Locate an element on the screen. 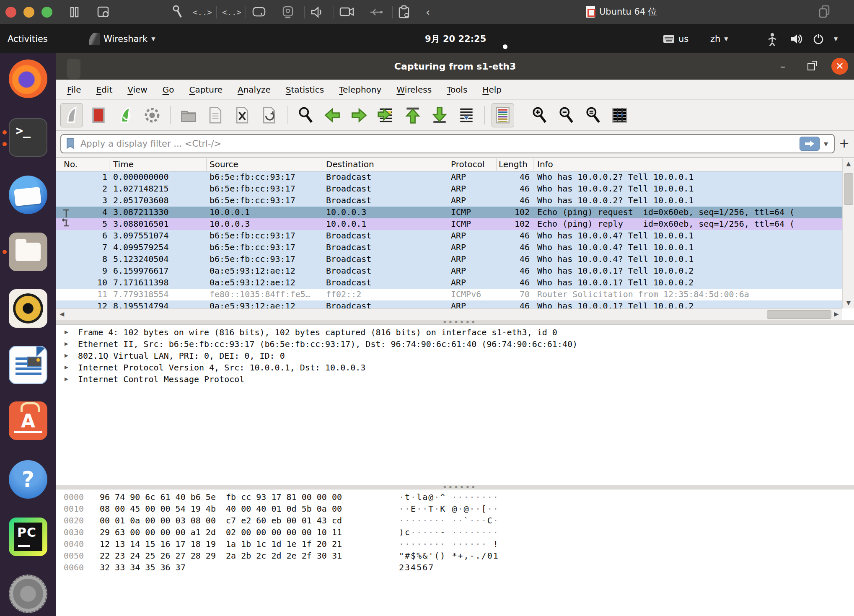 This screenshot has width=854, height=616. dock-item-thunderbird is located at coordinates (28, 195).